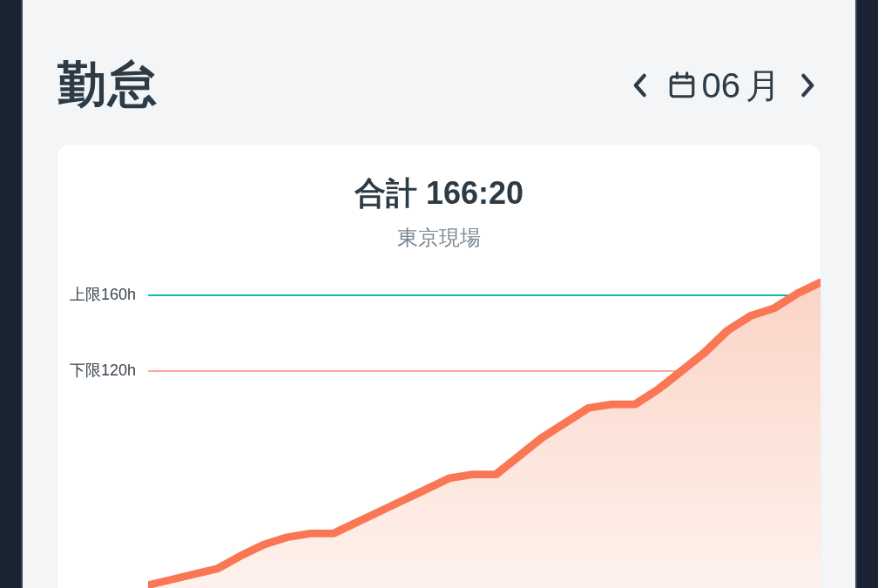 This screenshot has height=588, width=878. Describe the element at coordinates (725, 85) in the screenshot. I see `month-selector: 06 月` at that location.